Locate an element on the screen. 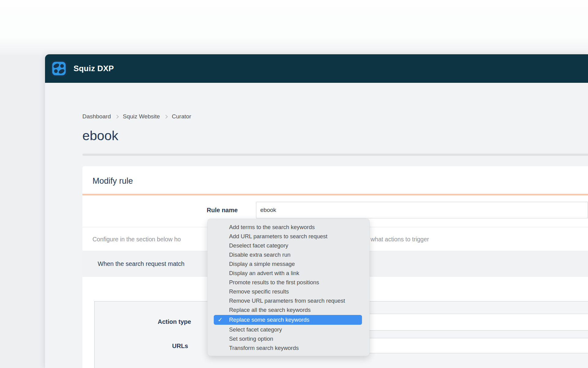  page-title: ebook is located at coordinates (100, 136).